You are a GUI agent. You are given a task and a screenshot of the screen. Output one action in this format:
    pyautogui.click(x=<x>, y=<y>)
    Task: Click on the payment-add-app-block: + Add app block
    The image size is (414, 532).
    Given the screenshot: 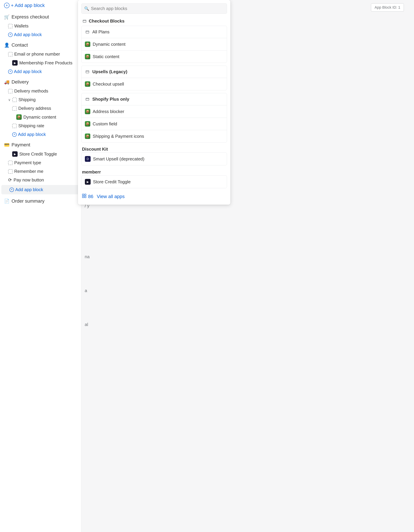 What is the action you would take?
    pyautogui.click(x=41, y=190)
    